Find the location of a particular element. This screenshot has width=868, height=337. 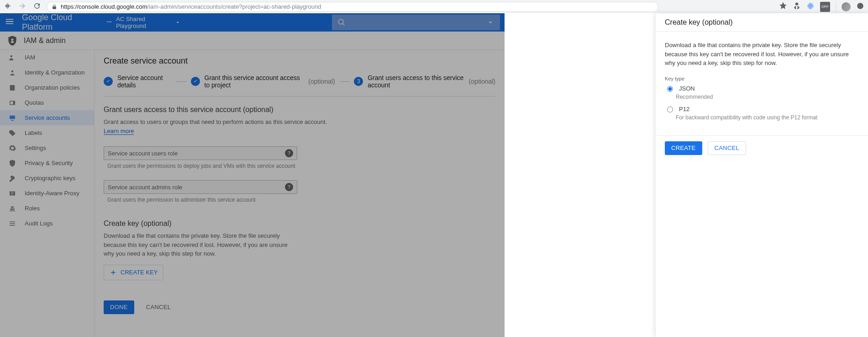

admins-role-placeholder: Service account admins role is located at coordinates (145, 187).